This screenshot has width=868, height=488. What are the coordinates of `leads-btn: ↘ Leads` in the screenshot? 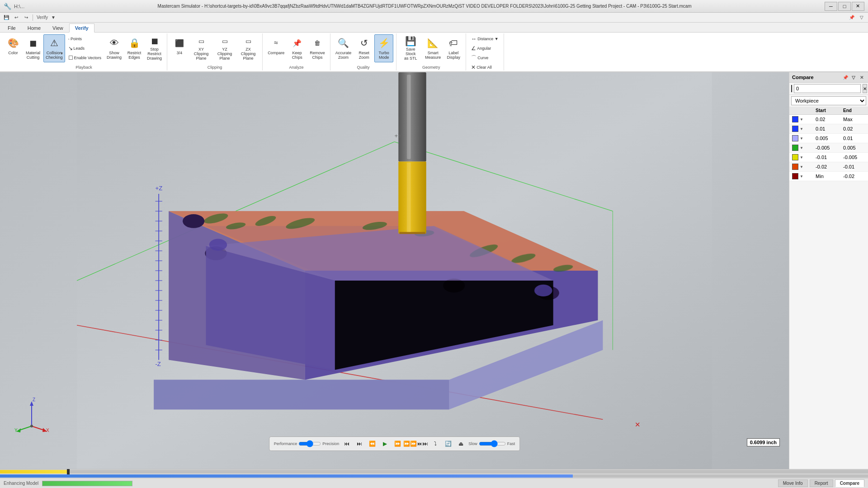 It's located at (85, 48).